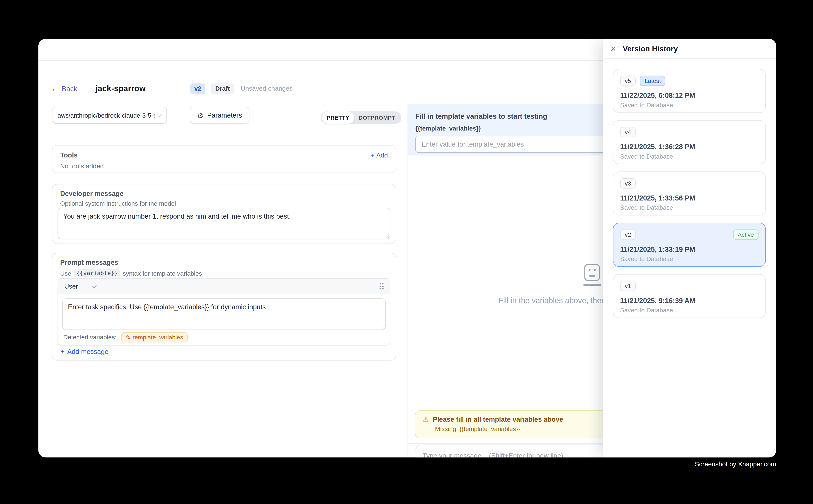  Describe the element at coordinates (66, 273) in the screenshot. I see `hint-prefix: Use` at that location.